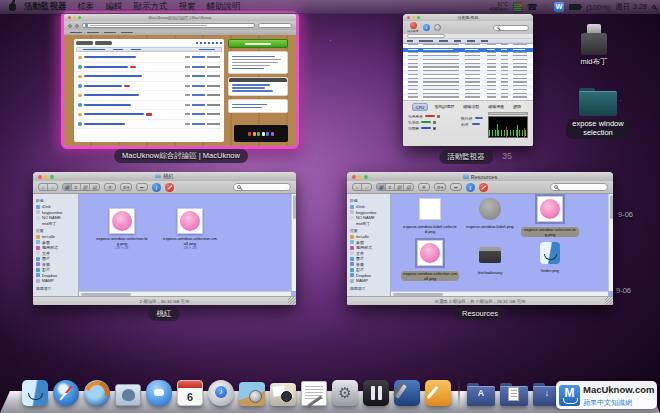  What do you see at coordinates (275, 26) in the screenshot?
I see `browser-search-field` at bounding box center [275, 26].